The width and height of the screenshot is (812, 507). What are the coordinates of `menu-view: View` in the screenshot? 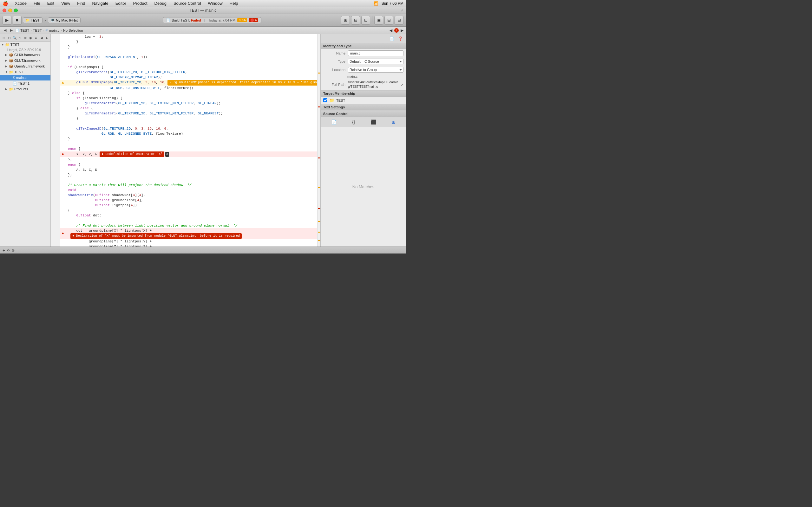 It's located at (66, 3).